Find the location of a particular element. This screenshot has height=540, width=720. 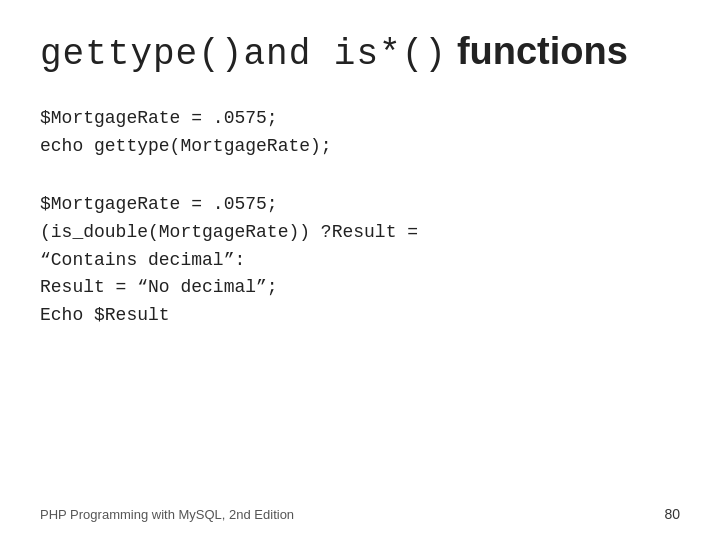

title-functions: functions is located at coordinates (542, 52).